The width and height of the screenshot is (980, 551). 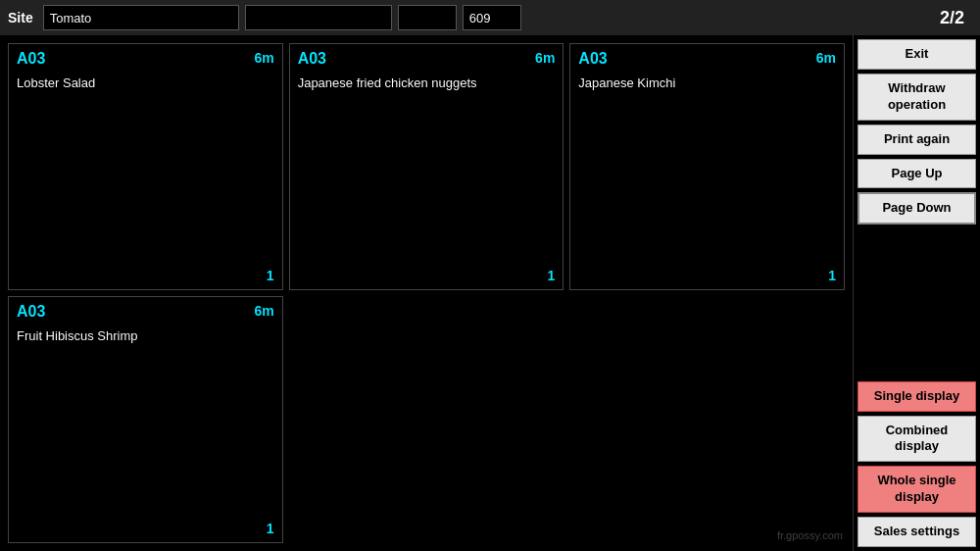 I want to click on short-input, so click(x=427, y=18).